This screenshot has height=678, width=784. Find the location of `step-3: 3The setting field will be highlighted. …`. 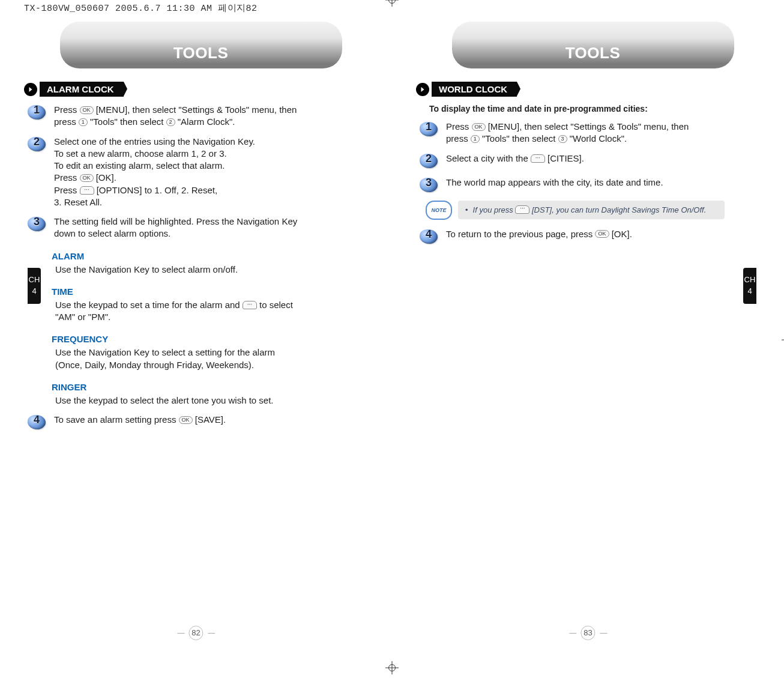

step-3: 3The setting field will be highlighted. … is located at coordinates (198, 228).